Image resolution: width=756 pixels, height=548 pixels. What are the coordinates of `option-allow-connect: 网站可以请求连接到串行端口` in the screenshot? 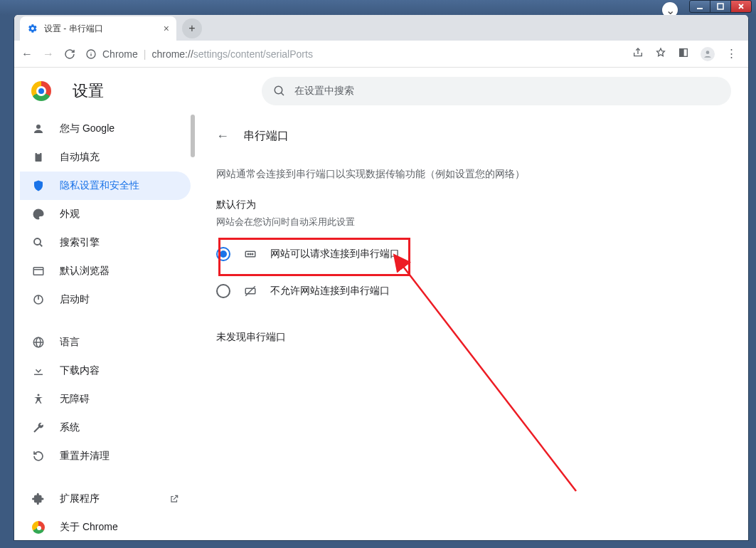 It's located at (472, 254).